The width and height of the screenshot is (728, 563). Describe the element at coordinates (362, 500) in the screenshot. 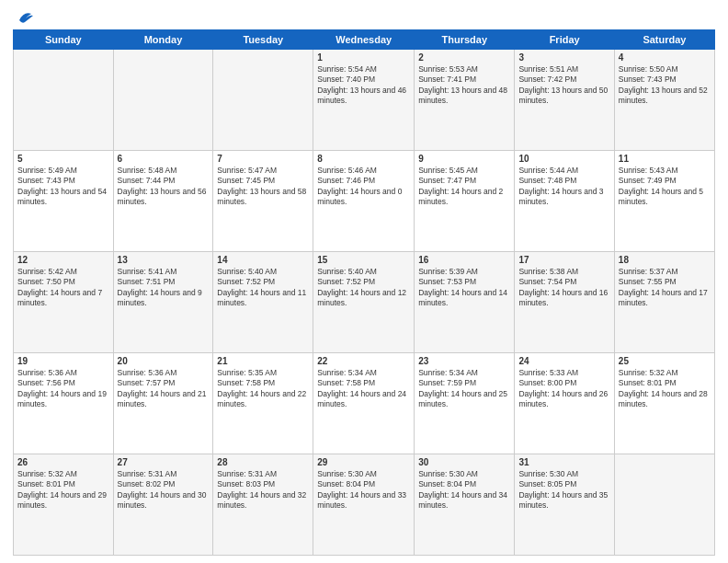

I see `daylight-text: Daylight: 14 hours and 33 minutes.` at that location.